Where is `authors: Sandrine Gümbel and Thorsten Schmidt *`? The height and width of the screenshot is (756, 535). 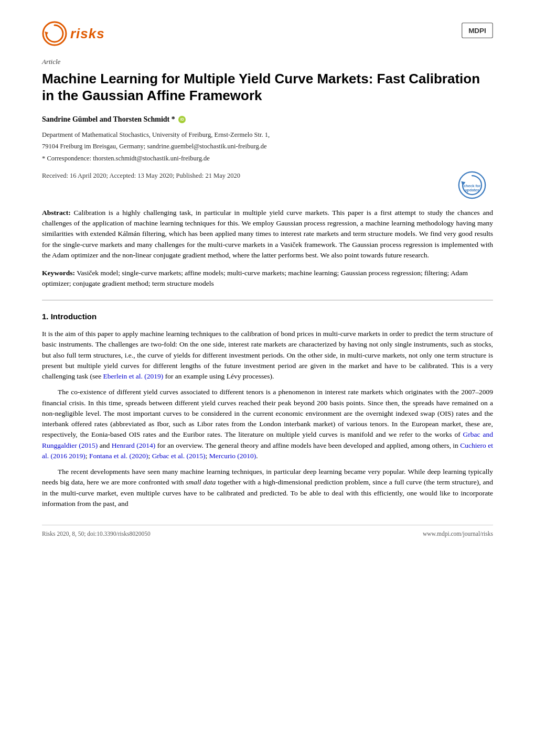
authors: Sandrine Gümbel and Thorsten Schmidt * is located at coordinates (268, 120).